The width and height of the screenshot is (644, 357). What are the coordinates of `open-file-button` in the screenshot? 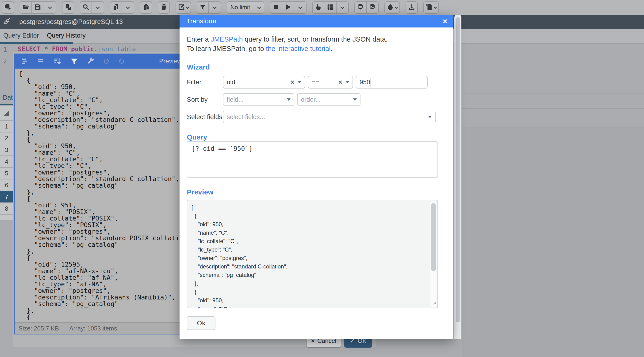 It's located at (26, 8).